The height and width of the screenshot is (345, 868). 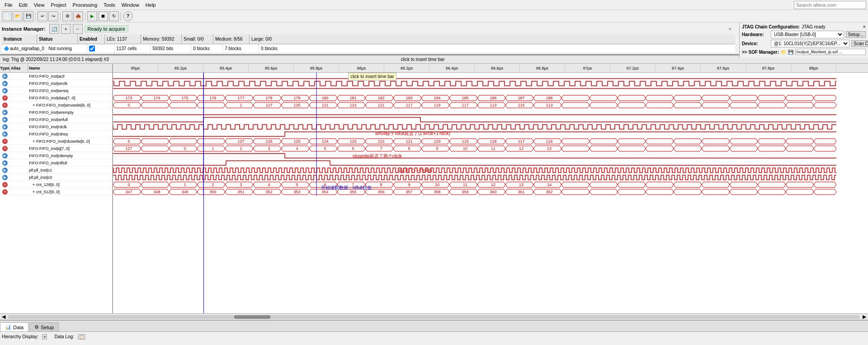 What do you see at coordinates (18, 16) in the screenshot?
I see `open-btn: 📂` at bounding box center [18, 16].